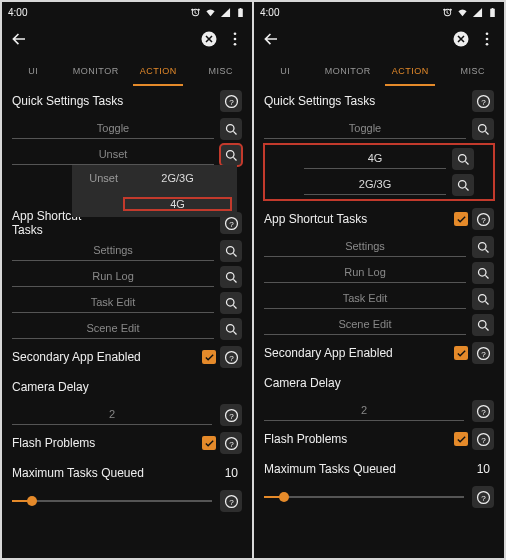  Describe the element at coordinates (127, 101) in the screenshot. I see `section-quick-settings: Quick Settings Tasks ?` at that location.